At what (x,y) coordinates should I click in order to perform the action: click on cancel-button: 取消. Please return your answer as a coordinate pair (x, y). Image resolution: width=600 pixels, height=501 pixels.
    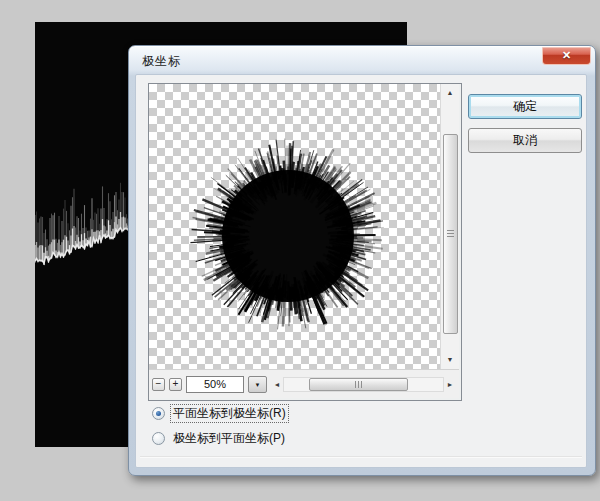
    Looking at the image, I should click on (525, 140).